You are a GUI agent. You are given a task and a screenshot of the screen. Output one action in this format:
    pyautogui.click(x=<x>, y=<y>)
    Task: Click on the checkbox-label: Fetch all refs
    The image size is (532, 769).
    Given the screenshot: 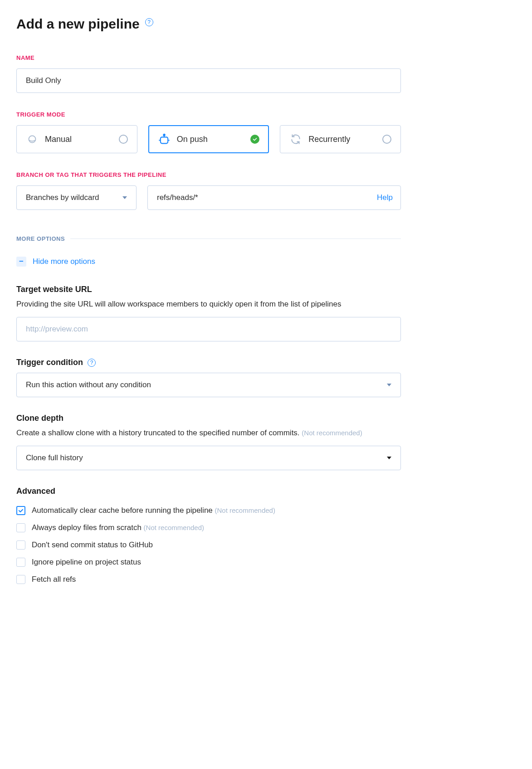 What is the action you would take?
    pyautogui.click(x=54, y=579)
    